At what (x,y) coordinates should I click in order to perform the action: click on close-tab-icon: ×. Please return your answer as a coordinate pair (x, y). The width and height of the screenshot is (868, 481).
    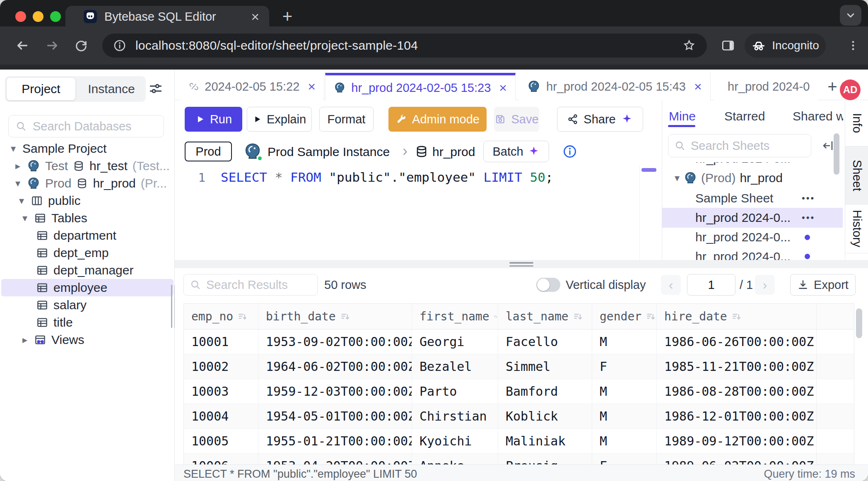
    Looking at the image, I should click on (255, 17).